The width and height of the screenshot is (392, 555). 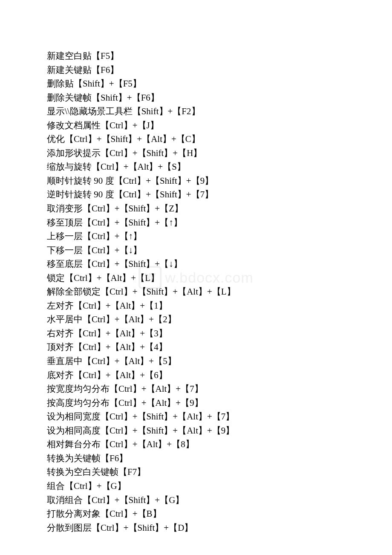 What do you see at coordinates (196, 167) in the screenshot?
I see `shortcut-line: 缩放与旋转【Ctrl】+【Alt】+【S】` at bounding box center [196, 167].